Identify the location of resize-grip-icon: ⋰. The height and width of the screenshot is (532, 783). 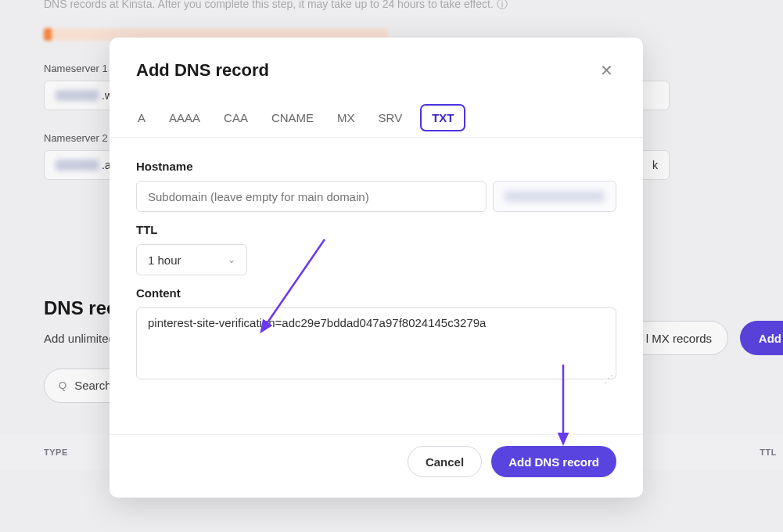
(609, 379).